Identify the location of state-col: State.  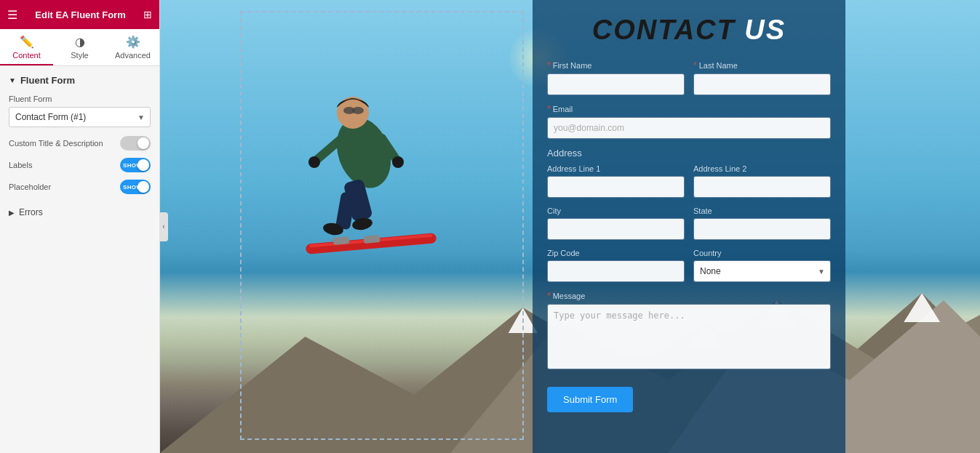
(762, 223).